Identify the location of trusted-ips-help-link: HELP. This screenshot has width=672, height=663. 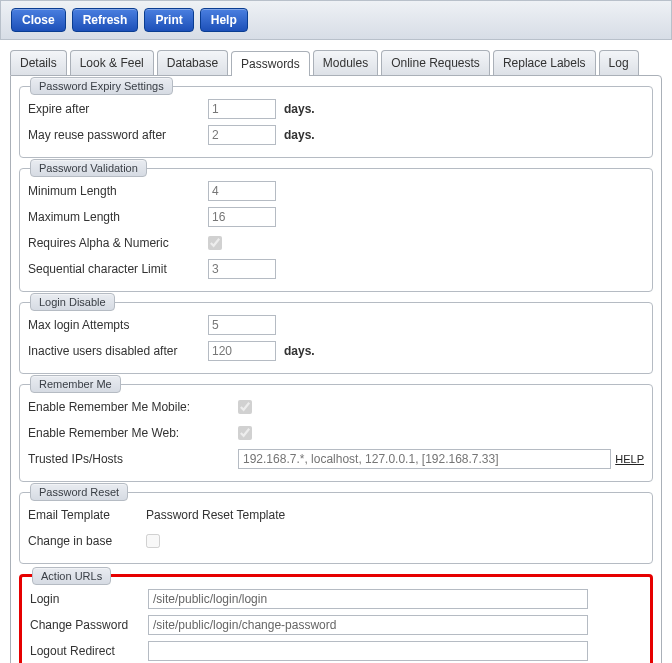
(630, 459).